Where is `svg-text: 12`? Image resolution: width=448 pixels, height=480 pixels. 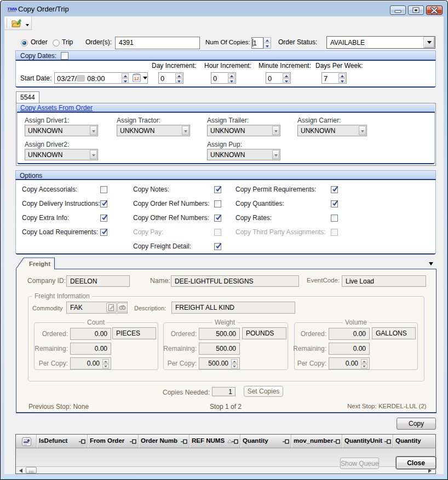
svg-text: 12 is located at coordinates (137, 79).